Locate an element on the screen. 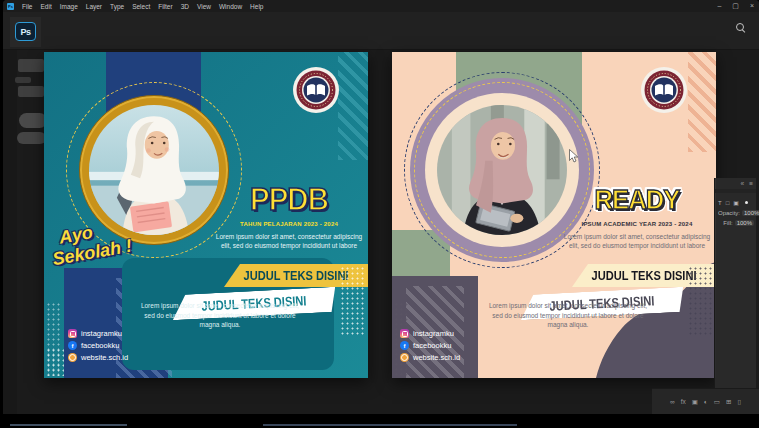 This screenshot has height=428, width=759. collapse-panel-icon: « is located at coordinates (743, 184).